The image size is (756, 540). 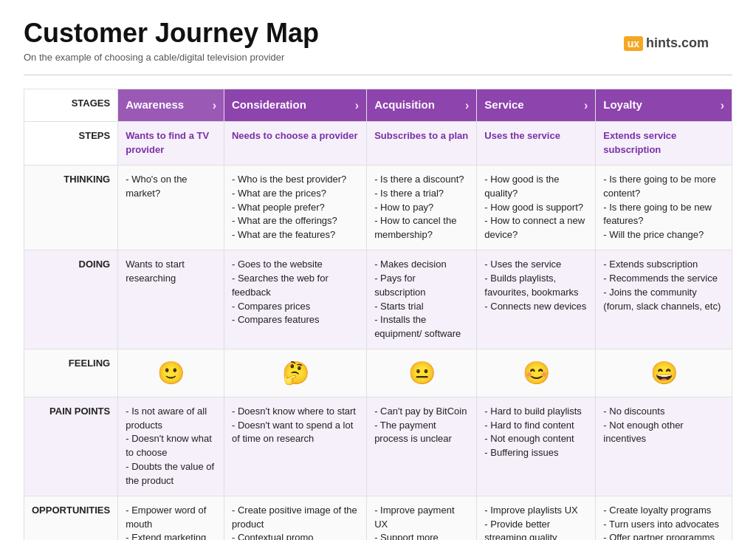 I want to click on pain-service: - Hard to build playlists - Hard to find…, so click(x=536, y=446).